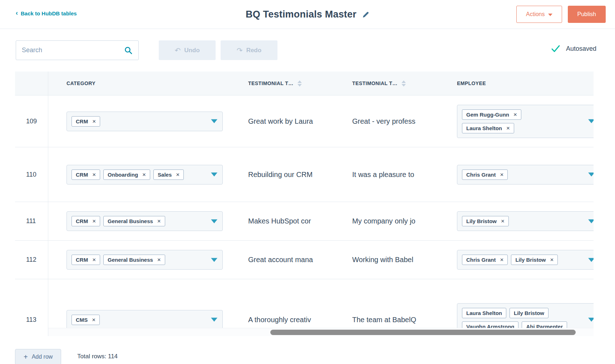 This screenshot has width=615, height=364. I want to click on testimonial-title-cell: A thoroughly creativ, so click(287, 320).